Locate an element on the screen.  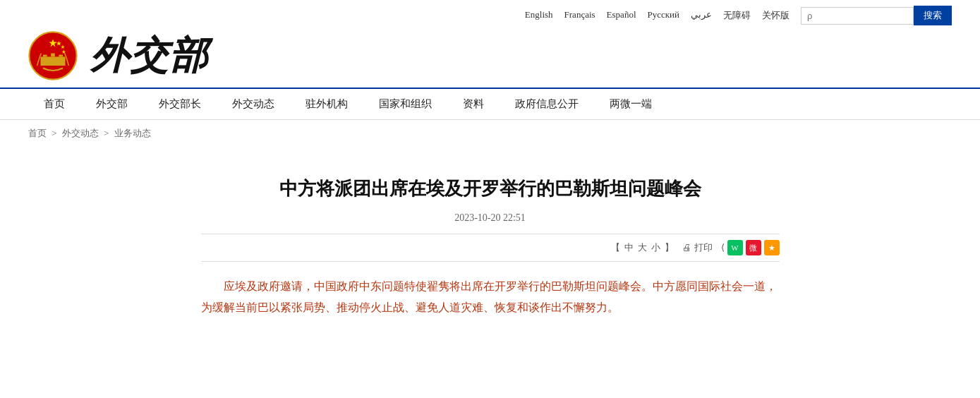
breadcrumb-diplomacy: 外交动态 is located at coordinates (80, 133).